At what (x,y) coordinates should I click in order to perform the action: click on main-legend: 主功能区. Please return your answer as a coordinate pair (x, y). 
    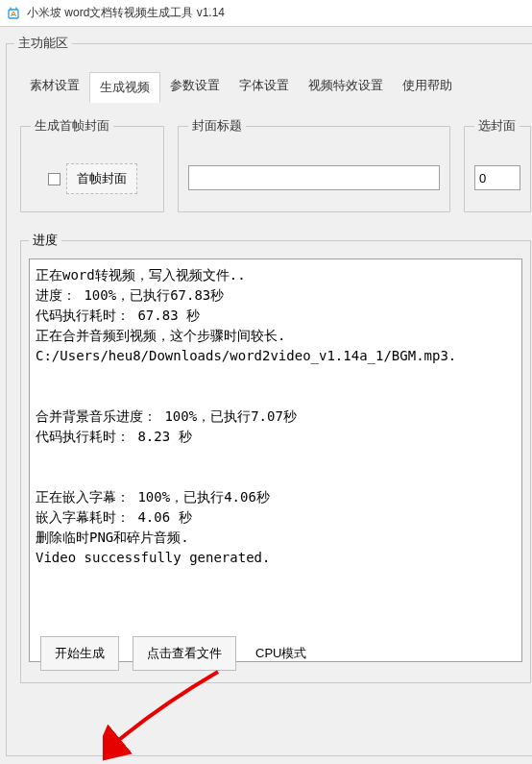
    Looking at the image, I should click on (43, 43).